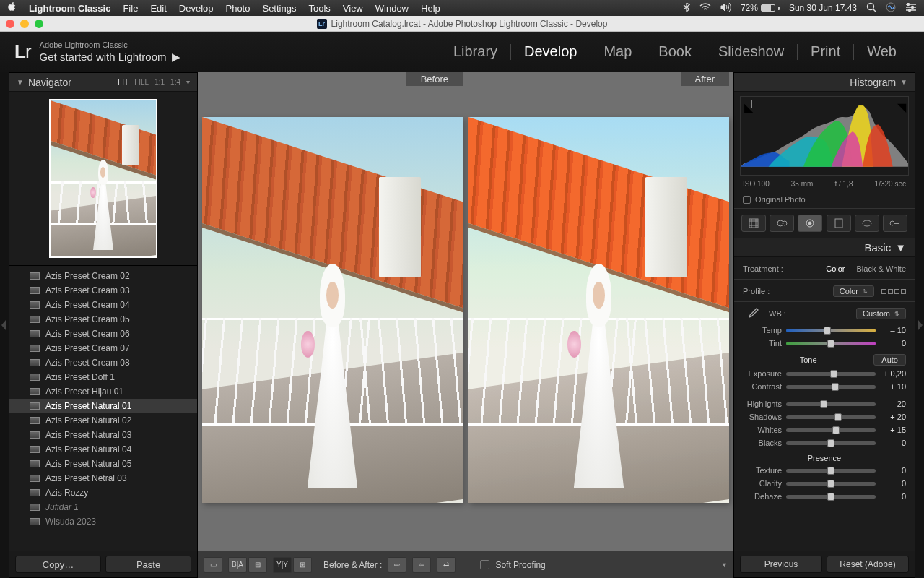 This screenshot has height=578, width=924. What do you see at coordinates (824, 430) in the screenshot?
I see `slider-whites: Whites+ 15` at bounding box center [824, 430].